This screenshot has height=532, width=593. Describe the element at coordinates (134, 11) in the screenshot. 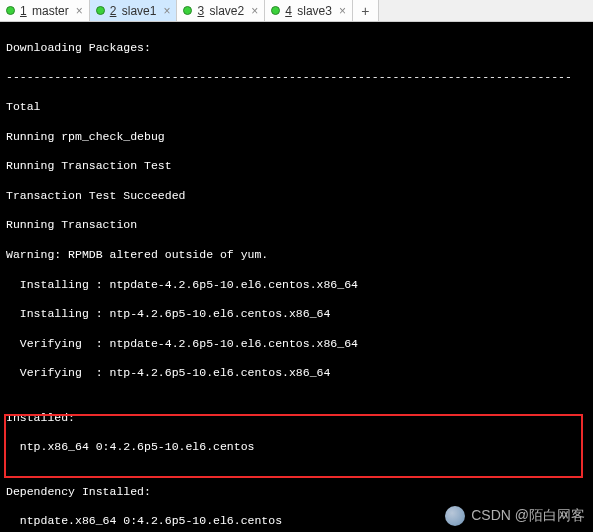

I see `tab-label: 2 slave1` at that location.